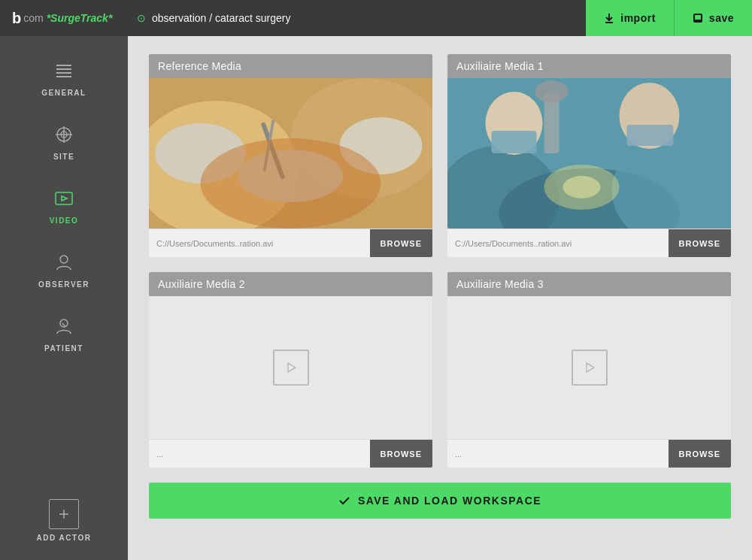 This screenshot has height=560, width=752. I want to click on aux1-media-filepath: C://Users/Documents..ration.avi, so click(558, 244).